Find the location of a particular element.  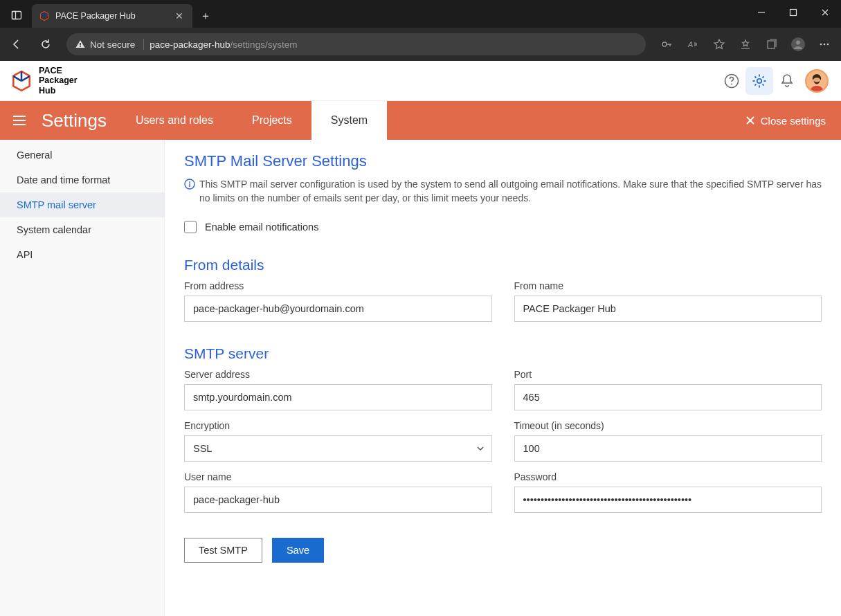

page-title: Settings is located at coordinates (78, 120).